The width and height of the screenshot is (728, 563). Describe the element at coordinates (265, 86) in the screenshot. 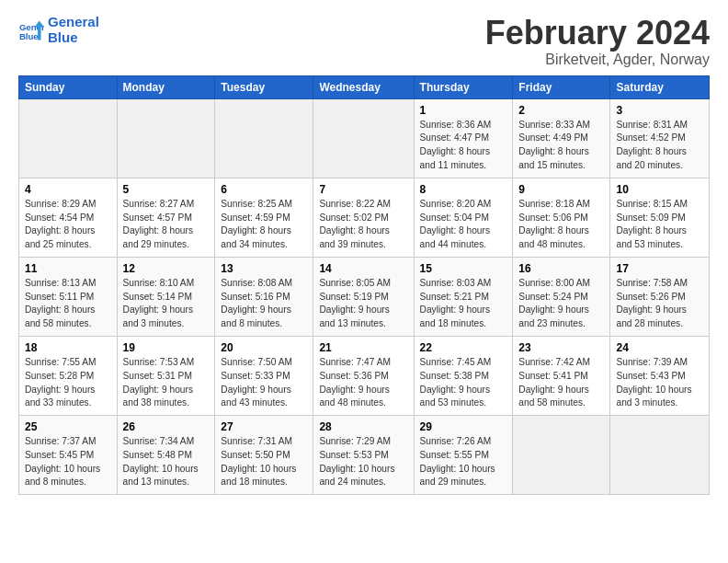

I see `weekday-tuesday: Tuesday` at that location.